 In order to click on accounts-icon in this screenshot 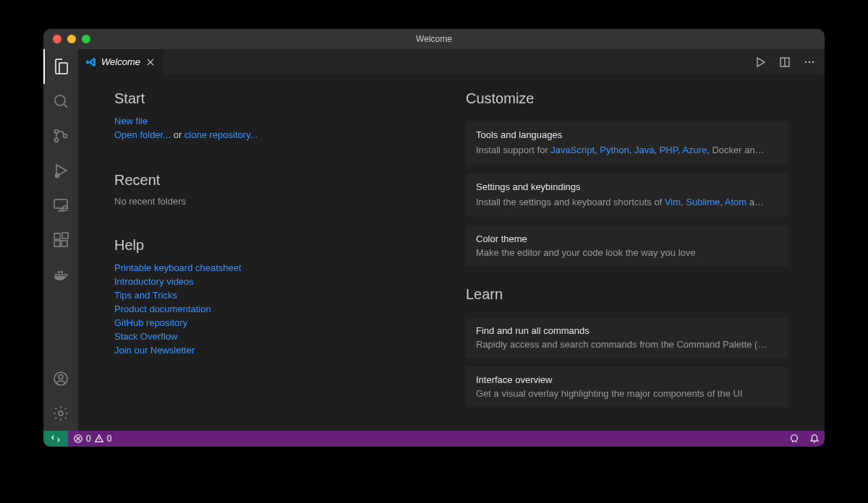, I will do `click(61, 379)`.